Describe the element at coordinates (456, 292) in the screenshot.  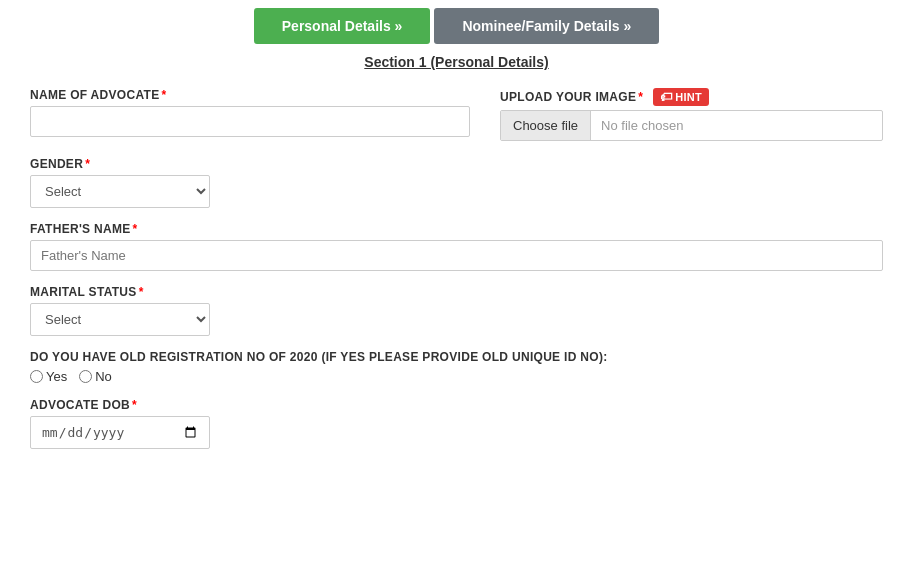
I see `label-marital-status: MARITAL STATUS*` at that location.